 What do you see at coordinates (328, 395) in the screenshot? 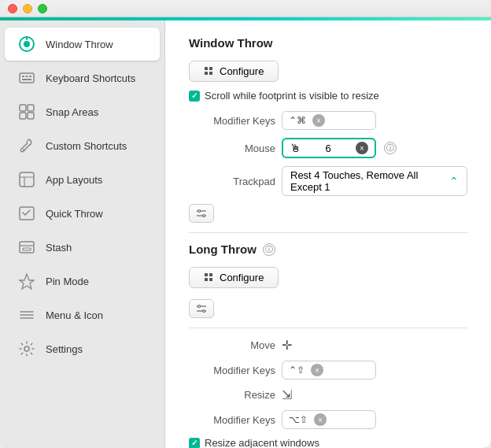
I see `resize-row: Resize ⇲` at bounding box center [328, 395].